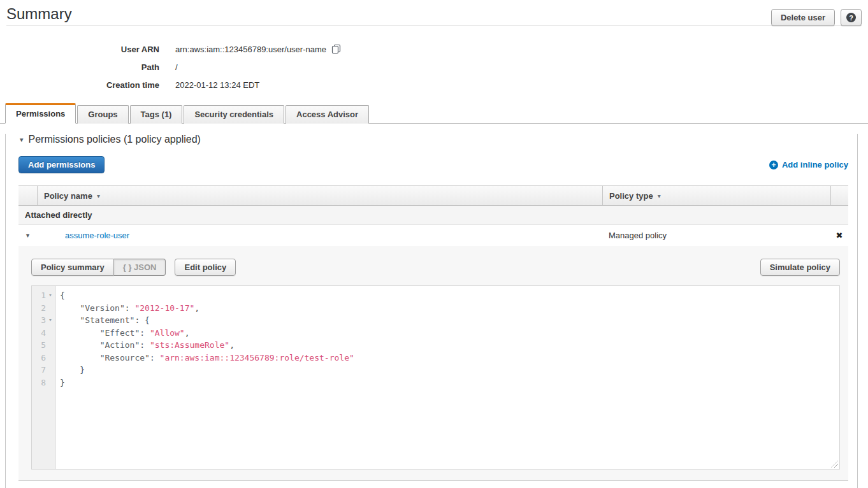 Image resolution: width=868 pixels, height=488 pixels. Describe the element at coordinates (839, 196) in the screenshot. I see `detach-column-header` at that location.